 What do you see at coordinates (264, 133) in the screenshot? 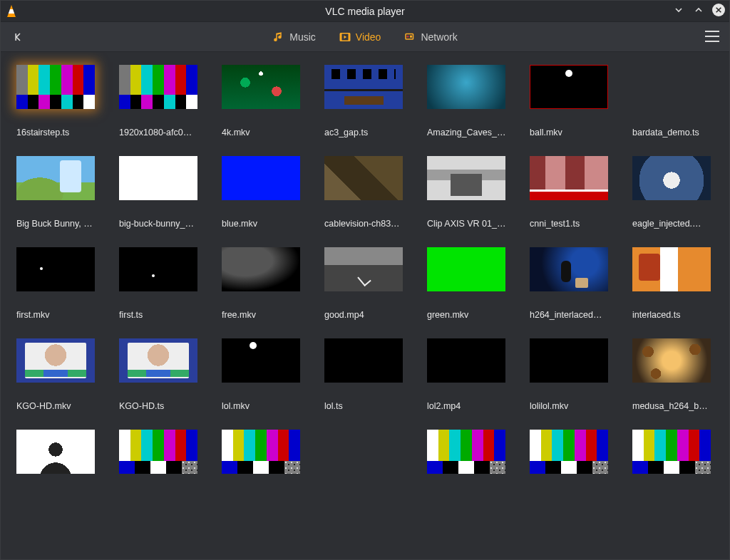
I see `media-filename: 4k.mkv` at bounding box center [264, 133].